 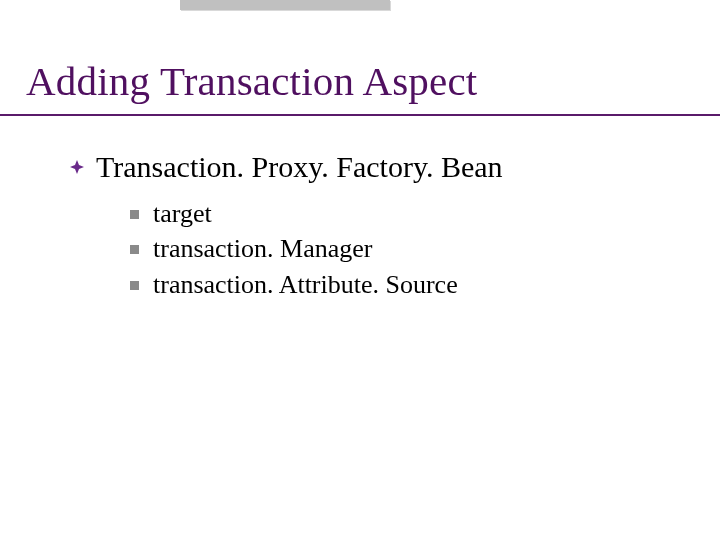 What do you see at coordinates (405, 214) in the screenshot?
I see `bullet-level2: target` at bounding box center [405, 214].